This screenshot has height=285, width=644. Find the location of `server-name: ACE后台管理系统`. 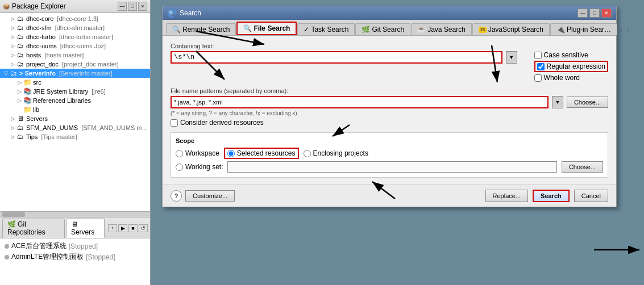

server-name: ACE后台管理系统 is located at coordinates (39, 246).